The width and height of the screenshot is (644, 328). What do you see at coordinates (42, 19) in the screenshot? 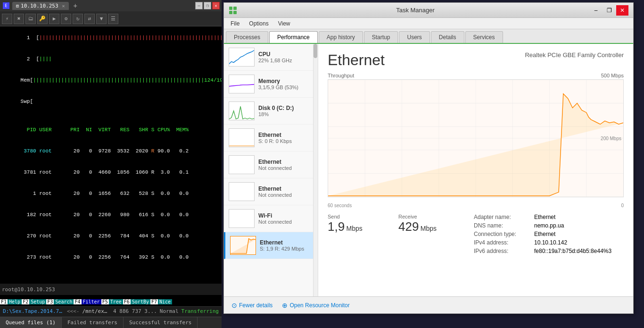
I see `keys-icon: 🔑` at bounding box center [42, 19].